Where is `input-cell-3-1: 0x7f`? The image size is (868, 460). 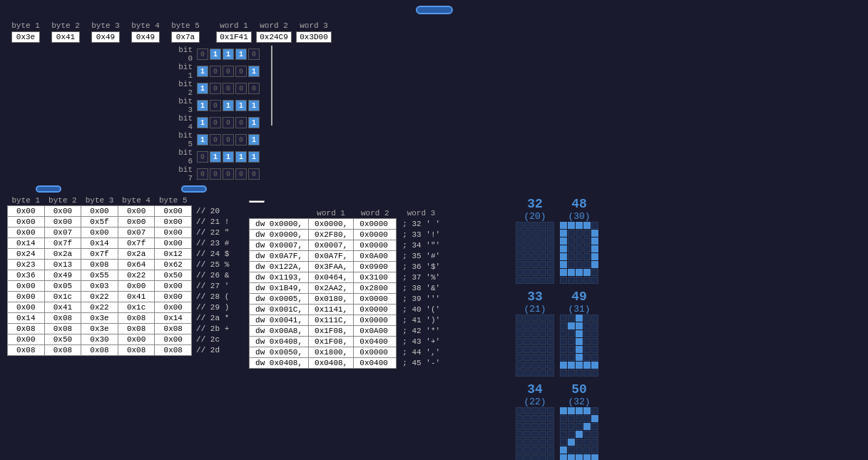
input-cell-3-1: 0x7f is located at coordinates (63, 244).